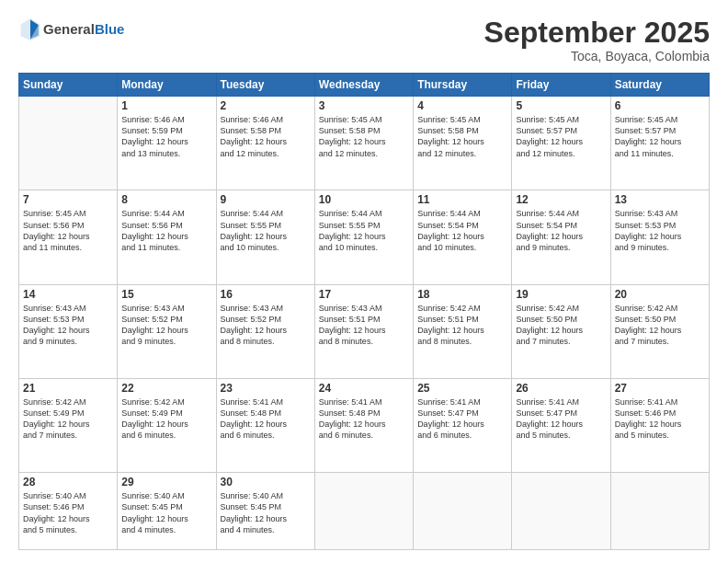 This screenshot has width=728, height=563. I want to click on col-saturday: Saturday, so click(660, 85).